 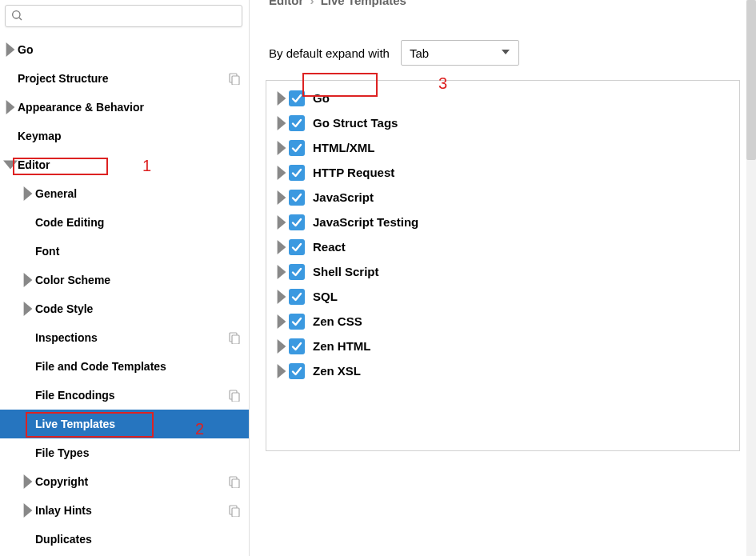 What do you see at coordinates (131, 16) in the screenshot?
I see `search-input` at bounding box center [131, 16].